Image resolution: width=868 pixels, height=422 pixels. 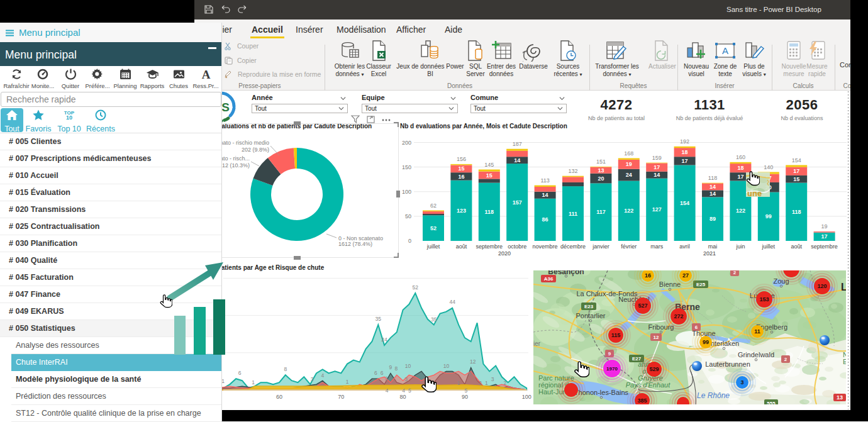 I want to click on svg-text: 16, so click(x=648, y=275).